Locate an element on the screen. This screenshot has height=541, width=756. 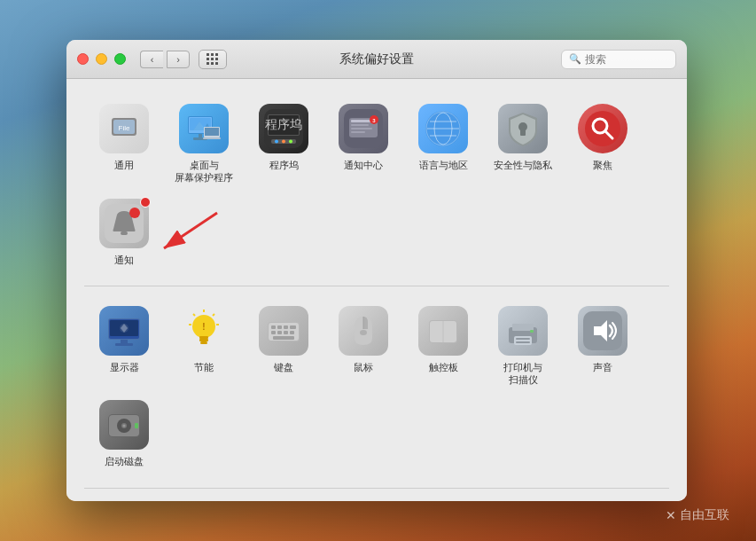
search-icon: 🔍 is located at coordinates (575, 59).